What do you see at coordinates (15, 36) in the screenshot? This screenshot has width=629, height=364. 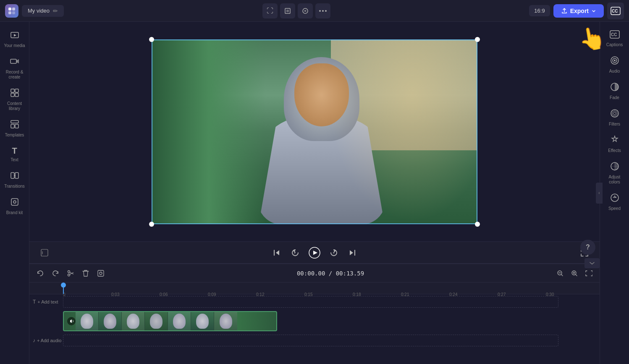 I see `media-icon` at bounding box center [15, 36].